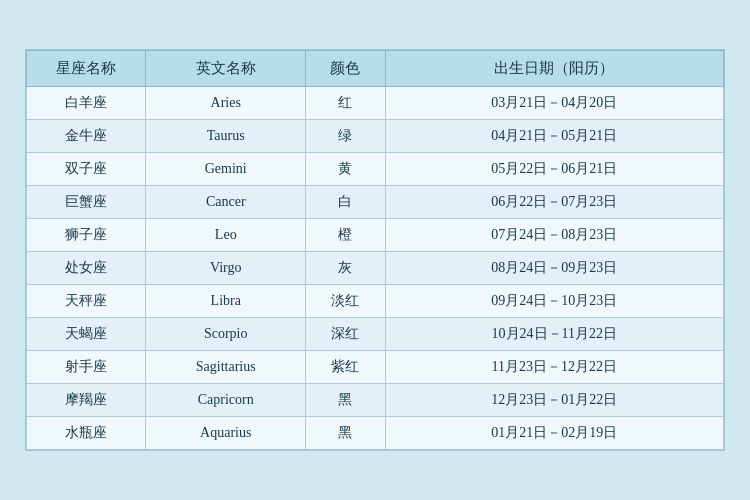 The width and height of the screenshot is (750, 500). What do you see at coordinates (554, 104) in the screenshot?
I see `cell-date: 03月21日－04月20日` at bounding box center [554, 104].